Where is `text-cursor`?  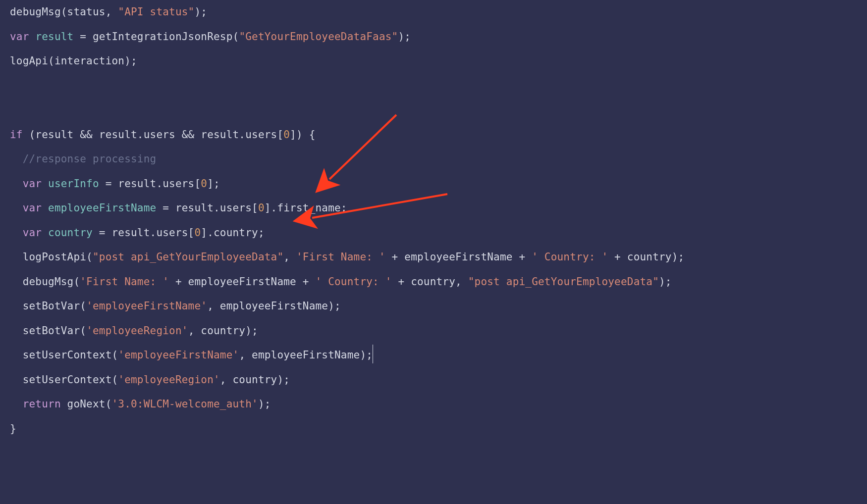
text-cursor is located at coordinates (373, 354).